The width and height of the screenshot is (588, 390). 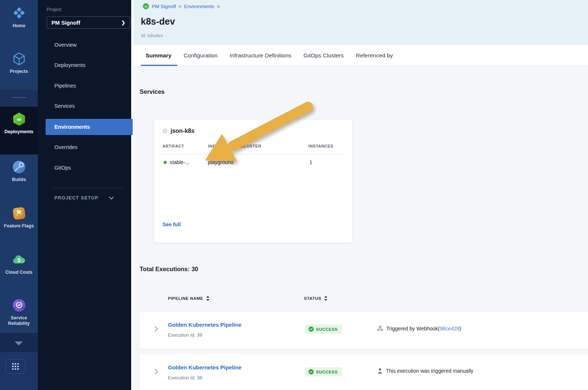 I want to click on rail-section-divider, so click(x=19, y=99).